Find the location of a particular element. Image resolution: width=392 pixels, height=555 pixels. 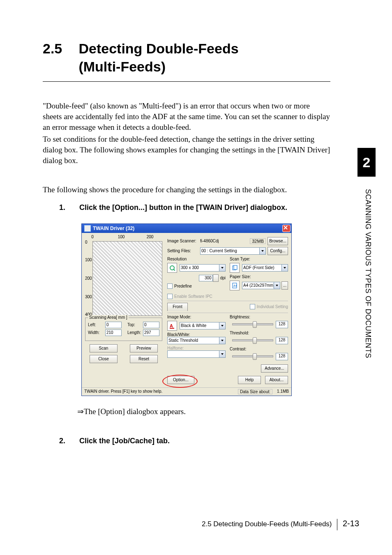

step-1-number: 1. is located at coordinates (68, 208).